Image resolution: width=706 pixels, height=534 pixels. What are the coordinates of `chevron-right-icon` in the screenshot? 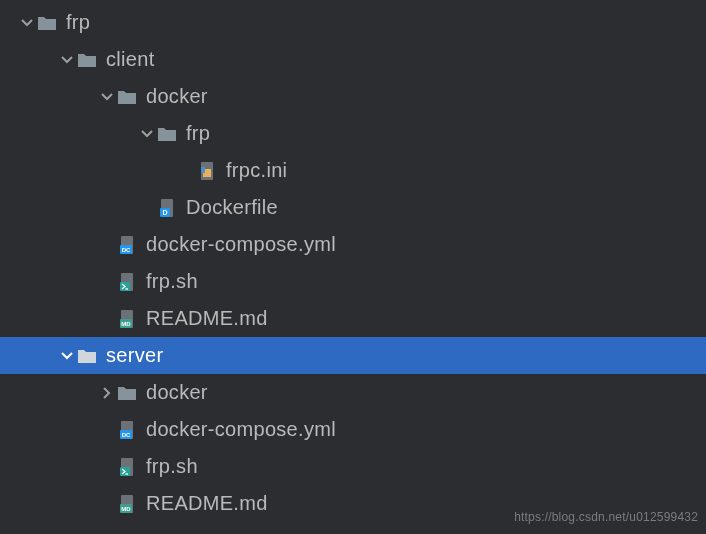 It's located at (107, 393).